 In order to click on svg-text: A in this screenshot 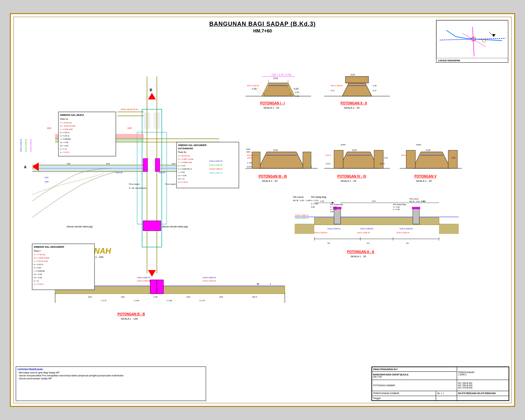, I will do `click(25, 167)`.